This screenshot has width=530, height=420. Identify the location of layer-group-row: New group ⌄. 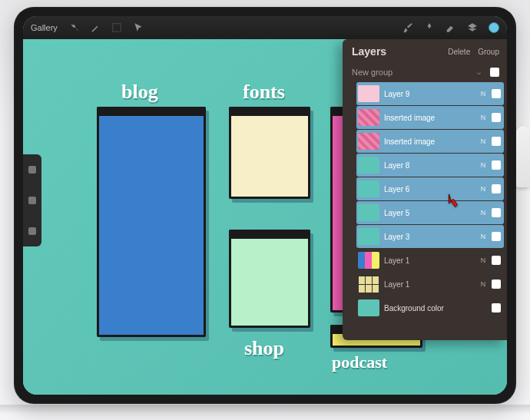
(425, 72).